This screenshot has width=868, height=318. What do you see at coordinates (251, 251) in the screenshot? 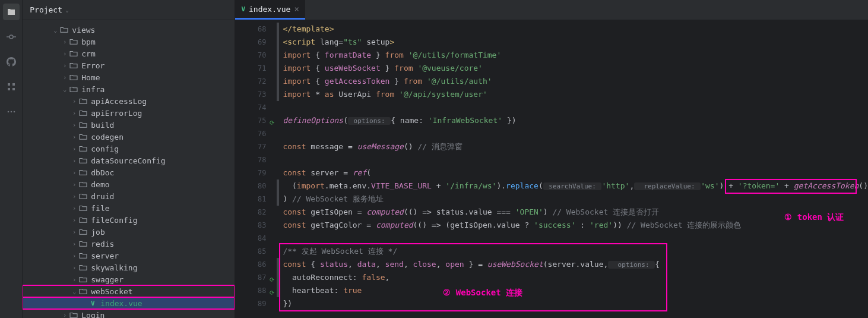
I see `line-number: 85` at bounding box center [251, 251].